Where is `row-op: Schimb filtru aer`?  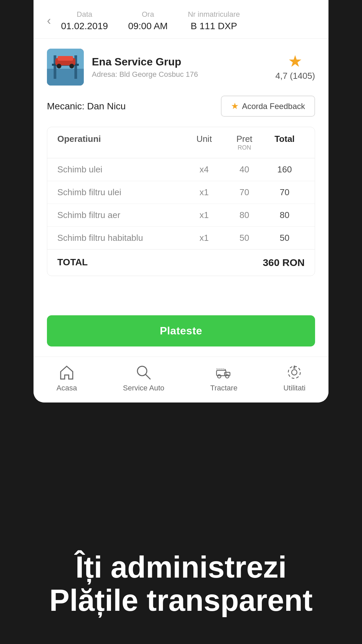 row-op: Schimb filtru aer is located at coordinates (121, 215).